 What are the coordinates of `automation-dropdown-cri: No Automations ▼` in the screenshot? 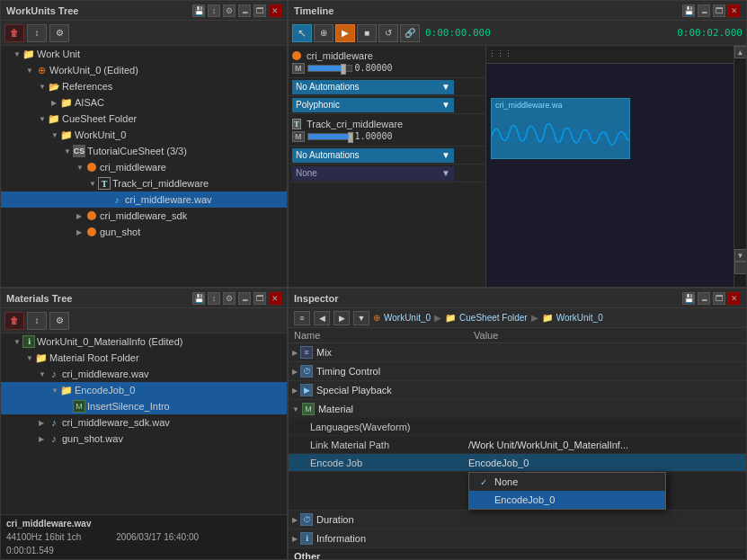 It's located at (373, 87).